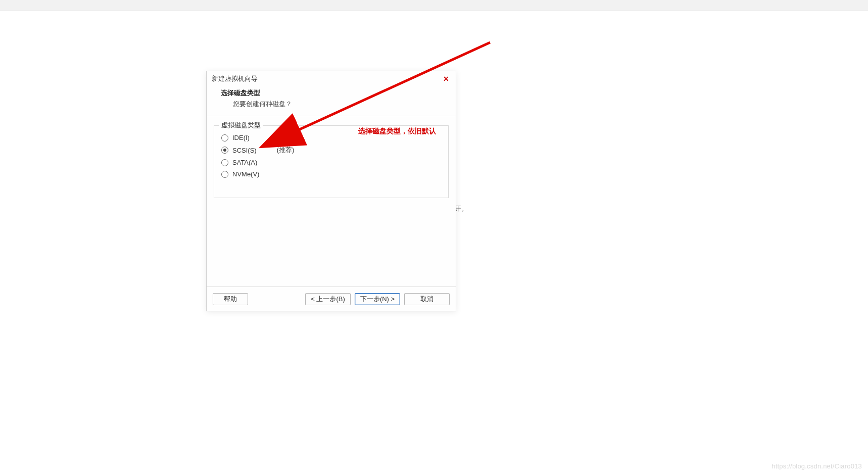 This screenshot has height=474, width=868. What do you see at coordinates (331, 150) in the screenshot?
I see `radio-option-scsi: SCSI(S) (推荐)` at bounding box center [331, 150].